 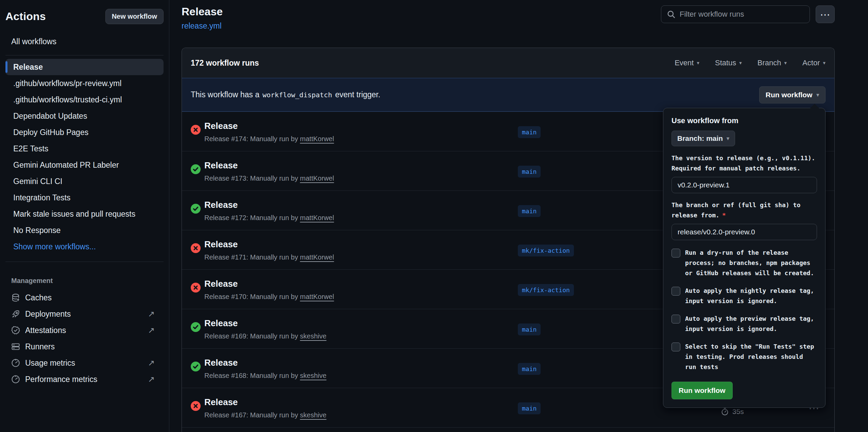 What do you see at coordinates (16, 347) in the screenshot?
I see `server-icon` at bounding box center [16, 347].